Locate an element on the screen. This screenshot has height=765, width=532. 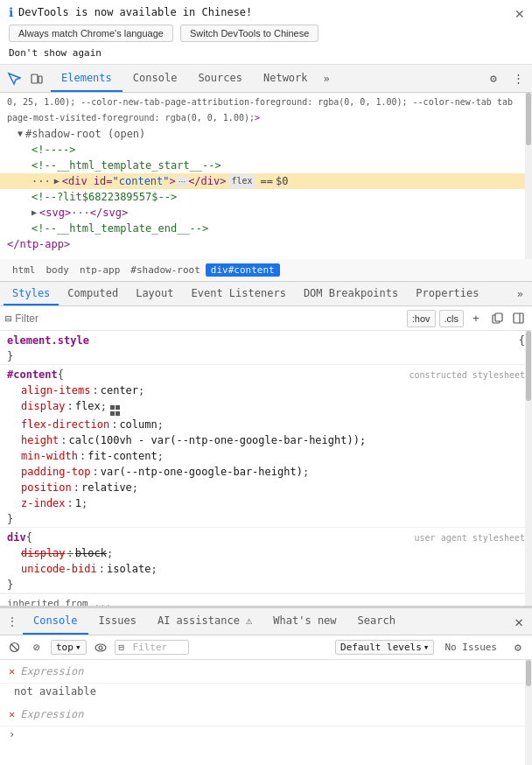
more-options-button: ⋮ is located at coordinates (518, 79).